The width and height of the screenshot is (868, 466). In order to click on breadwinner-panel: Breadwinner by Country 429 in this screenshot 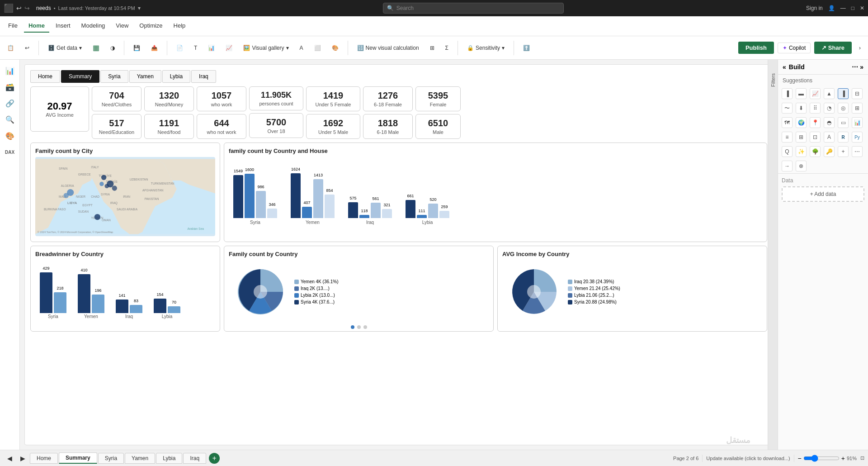, I will do `click(125, 289)`.